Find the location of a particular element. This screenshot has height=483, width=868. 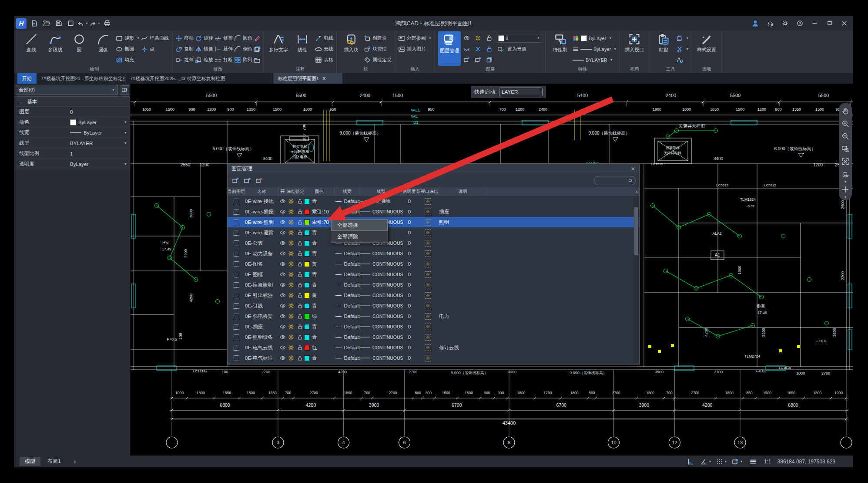

column-header-锁定: 锁定 is located at coordinates (300, 192).